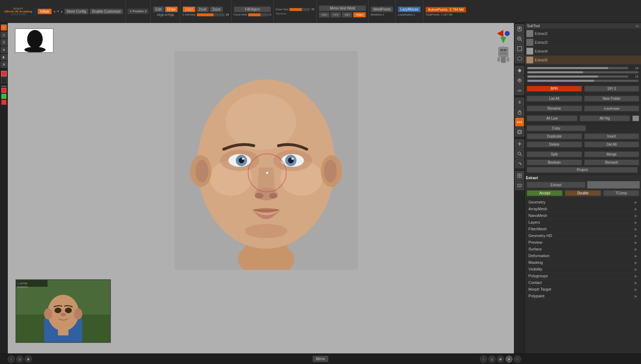 The height and width of the screenshot is (364, 641). What do you see at coordinates (621, 193) in the screenshot?
I see `tcomp-button: TComp` at bounding box center [621, 193].